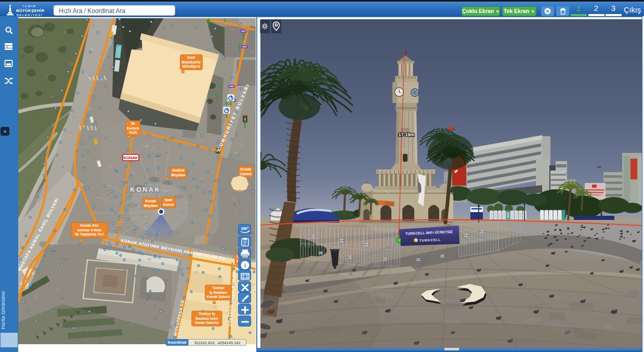  What do you see at coordinates (245, 265) in the screenshot?
I see `svg-text: i` at bounding box center [245, 265].